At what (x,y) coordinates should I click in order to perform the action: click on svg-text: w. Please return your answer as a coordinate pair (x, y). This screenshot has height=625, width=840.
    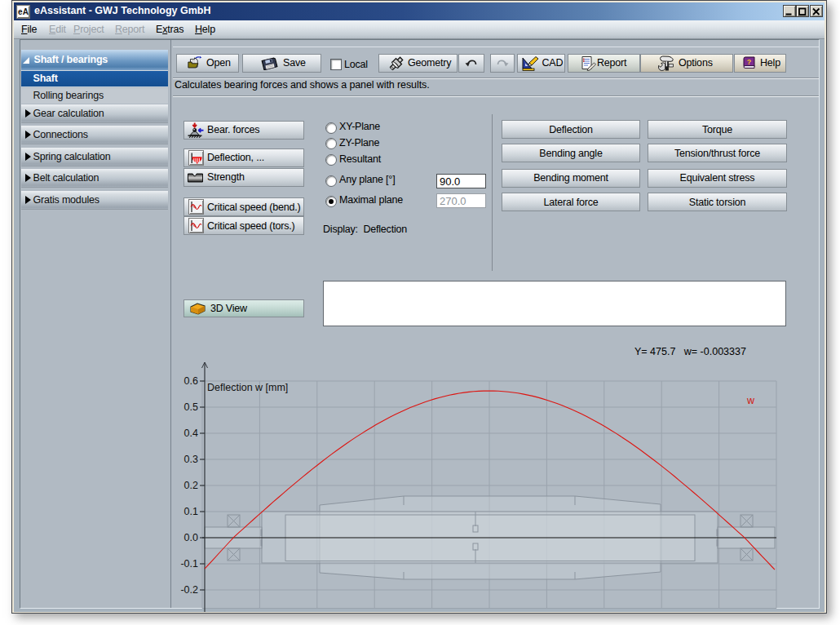
    Looking at the image, I should click on (750, 401).